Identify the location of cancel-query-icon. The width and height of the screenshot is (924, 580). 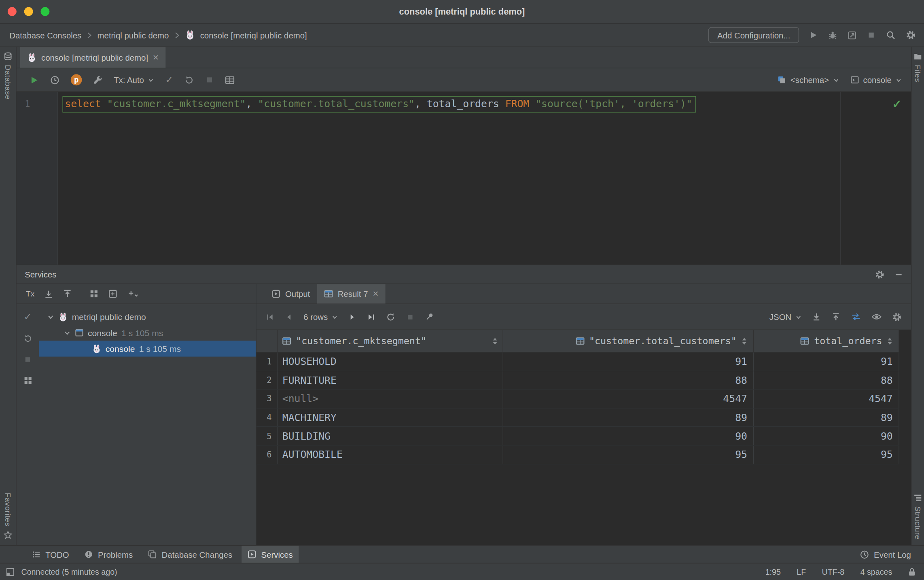
(210, 80).